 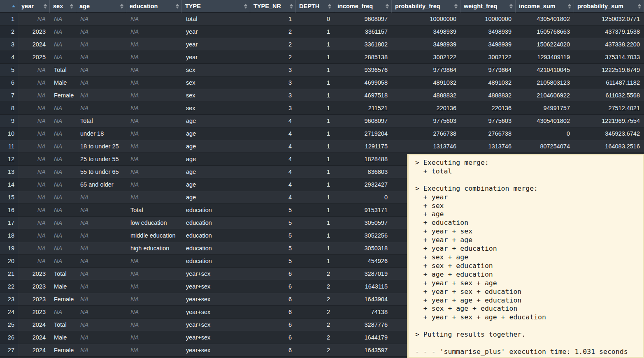 I want to click on cell-year: NA, so click(x=34, y=159).